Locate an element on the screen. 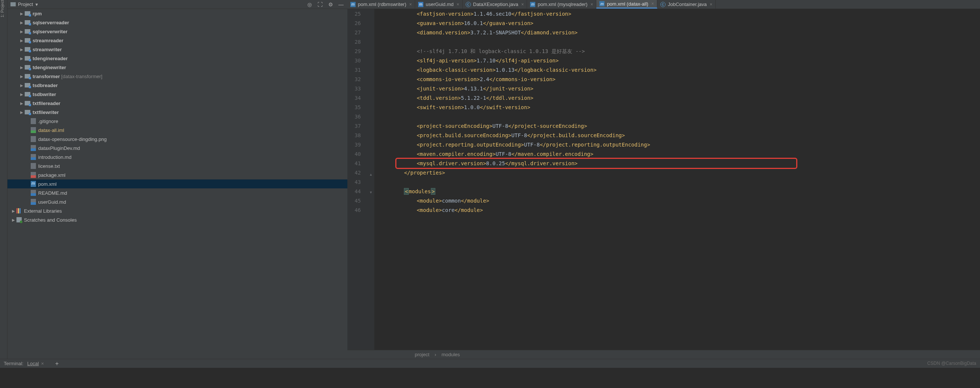 The width and height of the screenshot is (980, 388). left-rail-project-label: 1: Project is located at coordinates (2, 10).